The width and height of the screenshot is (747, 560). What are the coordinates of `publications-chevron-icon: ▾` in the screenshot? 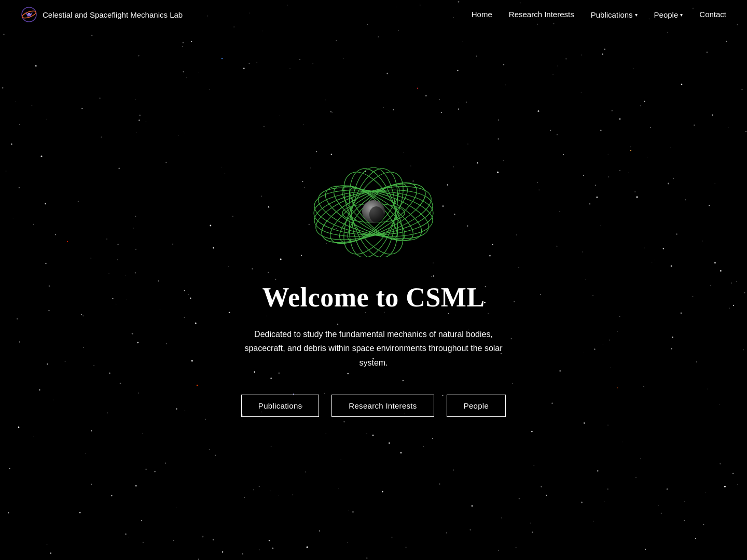 It's located at (636, 15).